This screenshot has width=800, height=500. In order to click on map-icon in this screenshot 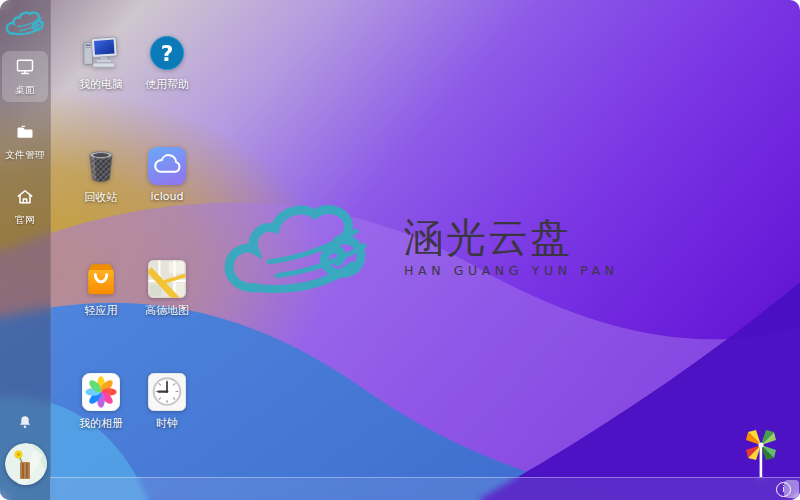, I will do `click(167, 279)`.